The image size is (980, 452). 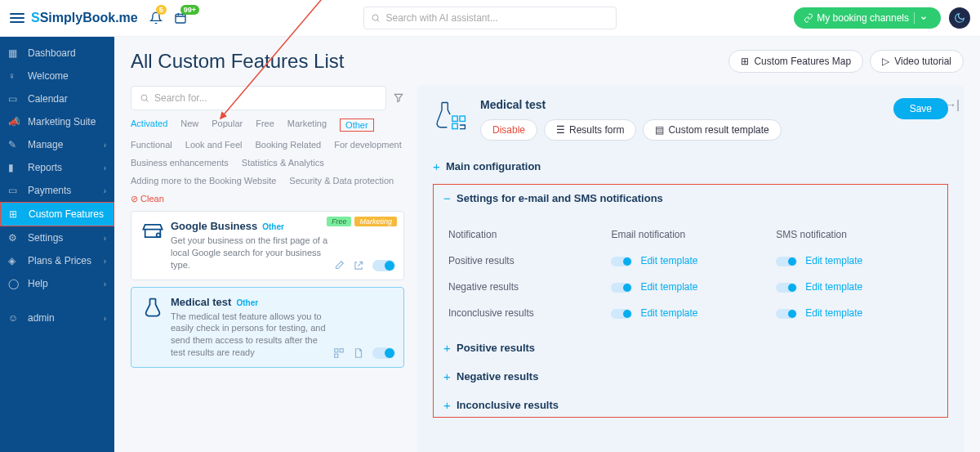 I want to click on tag-clean: Clean, so click(x=147, y=199).